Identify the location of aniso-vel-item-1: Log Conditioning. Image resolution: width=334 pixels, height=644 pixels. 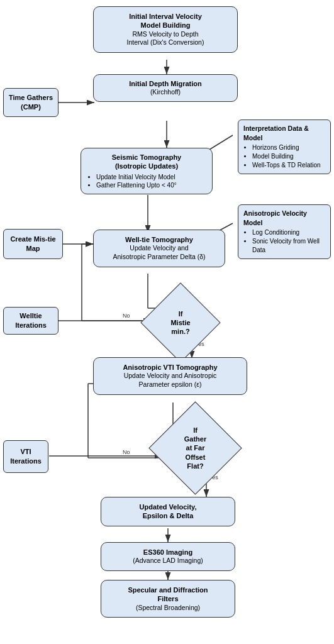
(289, 233).